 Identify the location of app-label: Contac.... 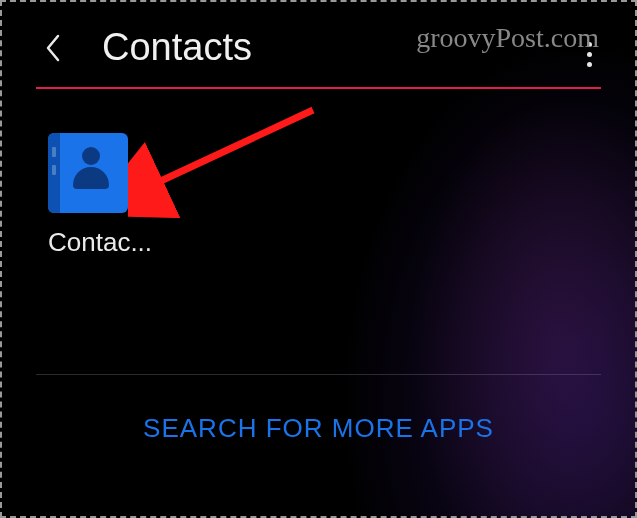
(103, 242).